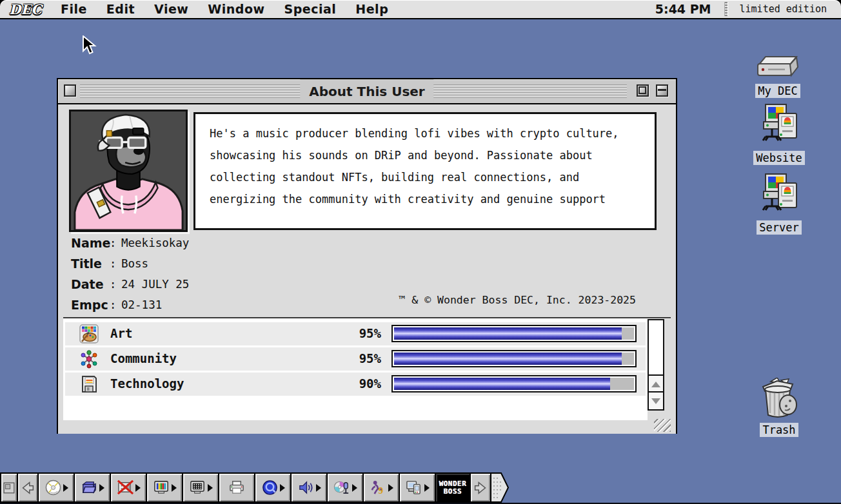  I want to click on collapse-tab-icon, so click(9, 488).